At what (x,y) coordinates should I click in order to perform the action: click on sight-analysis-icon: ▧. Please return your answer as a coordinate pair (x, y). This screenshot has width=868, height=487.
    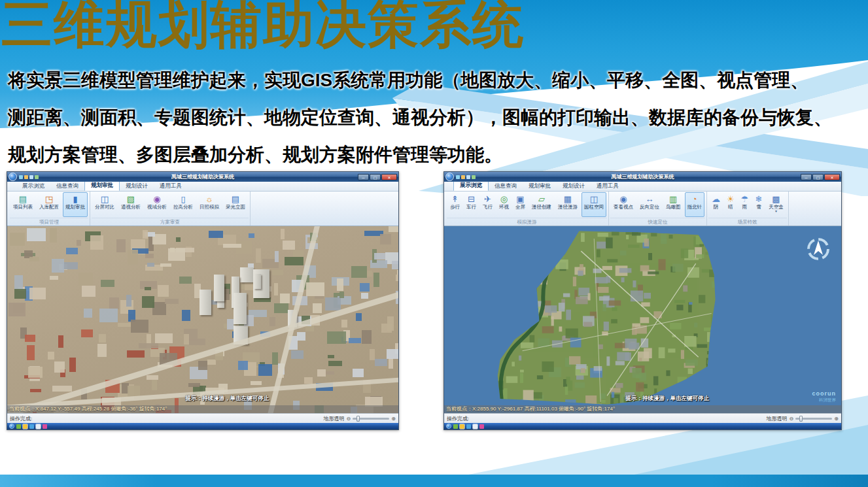
    Looking at the image, I should click on (131, 199).